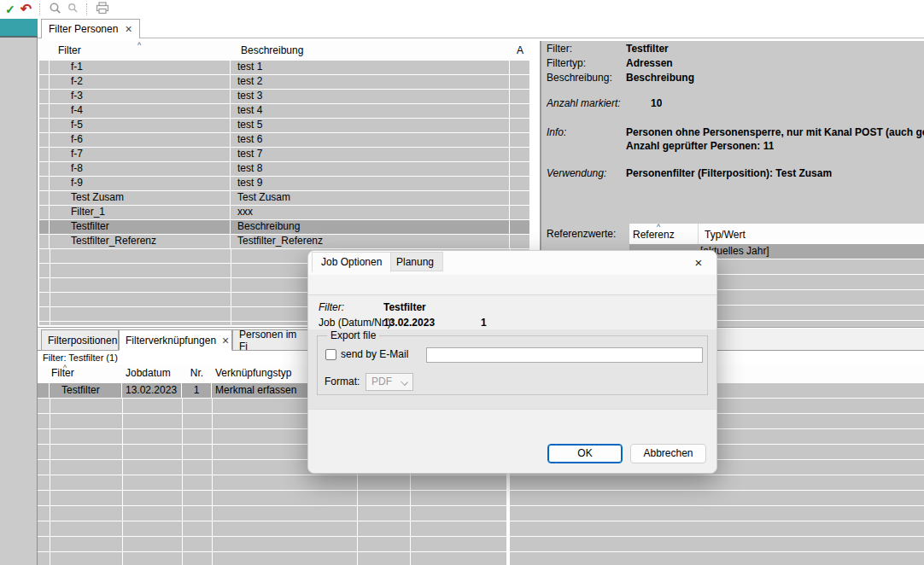 The height and width of the screenshot is (565, 924). I want to click on detail-value: 10, so click(656, 103).